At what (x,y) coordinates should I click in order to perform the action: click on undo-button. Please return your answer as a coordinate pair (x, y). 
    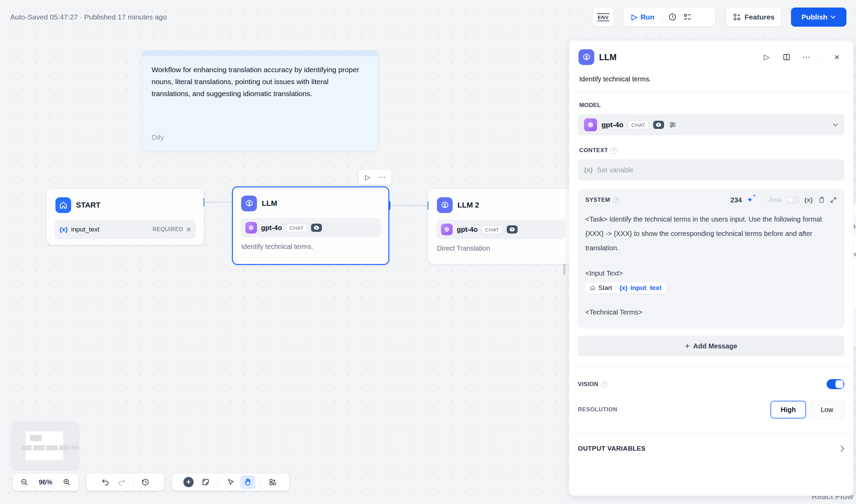
    Looking at the image, I should click on (105, 482).